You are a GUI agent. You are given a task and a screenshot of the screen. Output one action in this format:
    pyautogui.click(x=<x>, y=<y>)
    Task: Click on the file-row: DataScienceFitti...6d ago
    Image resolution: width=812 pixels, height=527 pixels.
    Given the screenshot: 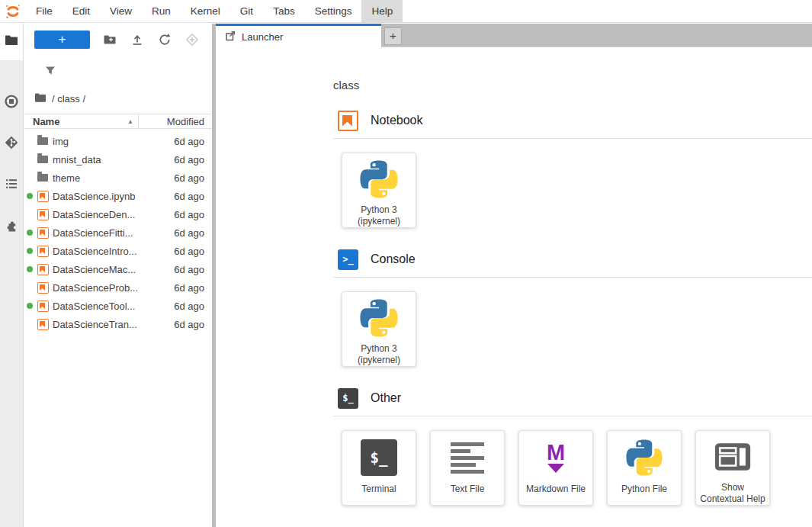 What is the action you would take?
    pyautogui.click(x=118, y=233)
    